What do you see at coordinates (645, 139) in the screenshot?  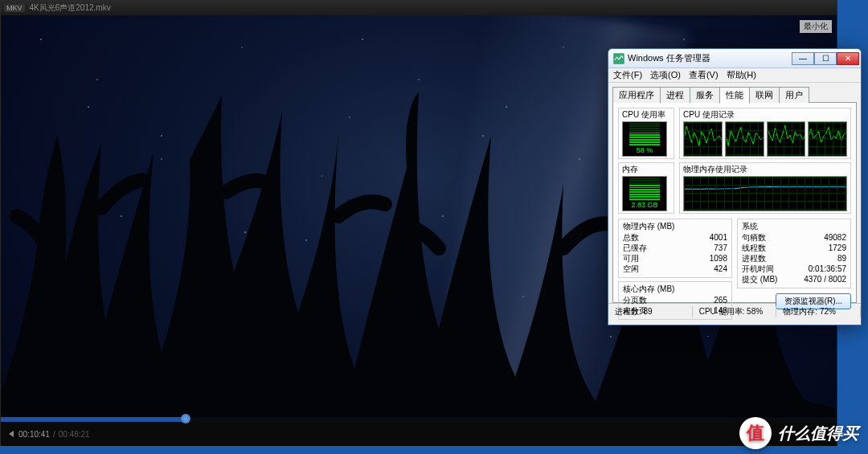 I see `cpu-meter: 58 %` at bounding box center [645, 139].